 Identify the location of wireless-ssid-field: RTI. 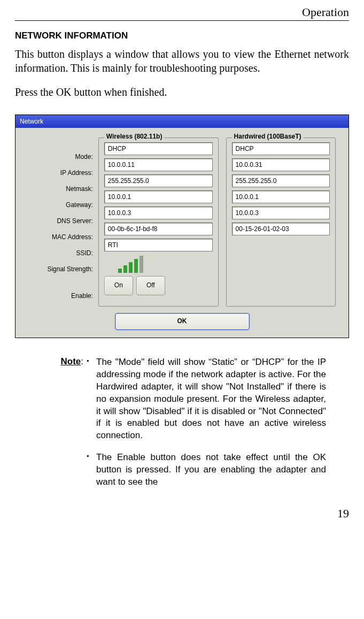
(158, 245).